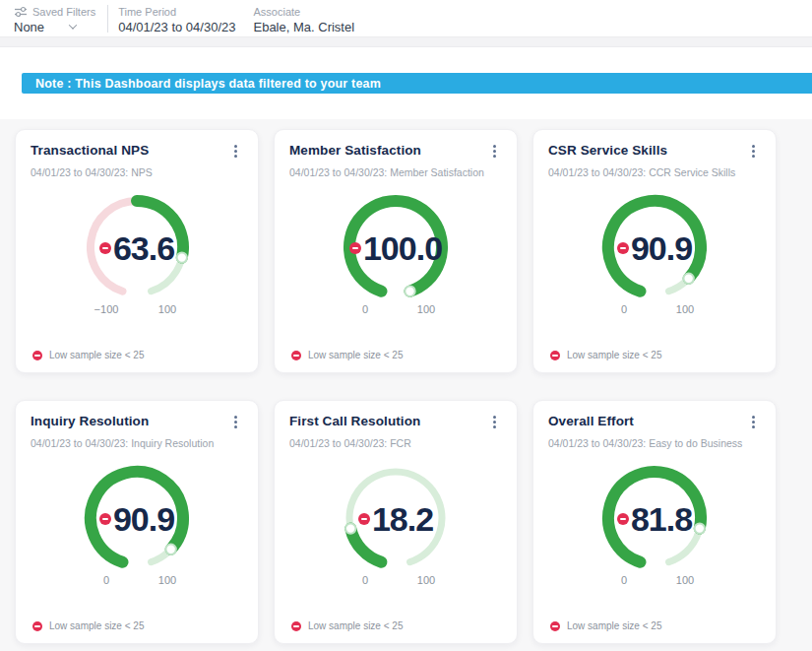  Describe the element at coordinates (137, 172) in the screenshot. I see `card-subtitle: 04/01/23 to 04/30/23: NPS` at that location.